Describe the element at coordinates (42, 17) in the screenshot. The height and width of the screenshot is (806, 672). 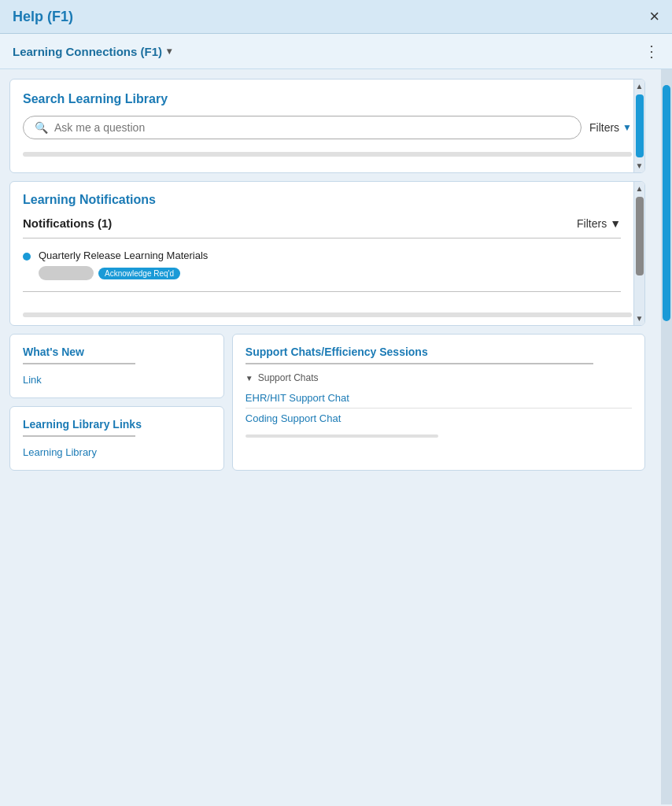
I see `header-title: Help (F1)` at that location.